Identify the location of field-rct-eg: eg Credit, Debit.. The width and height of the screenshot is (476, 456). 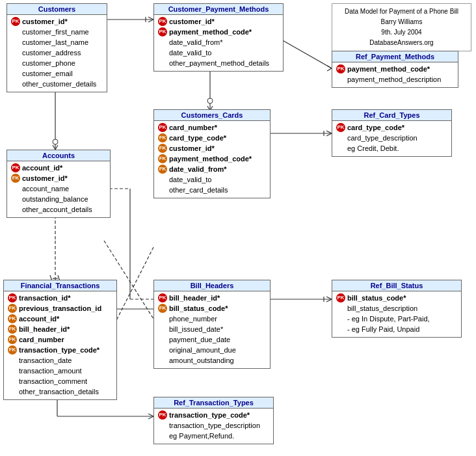
(391, 148).